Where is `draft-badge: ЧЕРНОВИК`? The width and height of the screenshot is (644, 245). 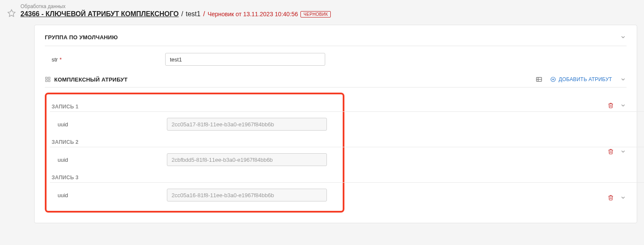 draft-badge: ЧЕРНОВИК is located at coordinates (316, 15).